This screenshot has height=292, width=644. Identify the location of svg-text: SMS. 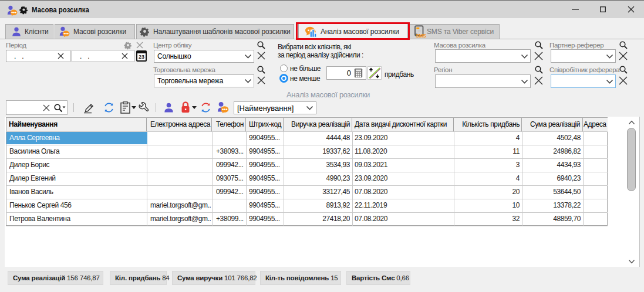
(421, 36).